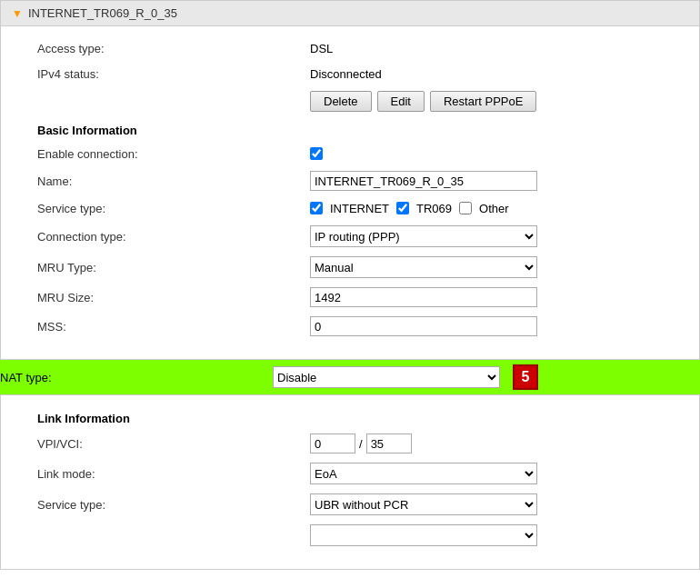 This screenshot has width=700, height=588. Describe the element at coordinates (350, 267) in the screenshot. I see `mru-type-row: MRU Type: Manual` at that location.